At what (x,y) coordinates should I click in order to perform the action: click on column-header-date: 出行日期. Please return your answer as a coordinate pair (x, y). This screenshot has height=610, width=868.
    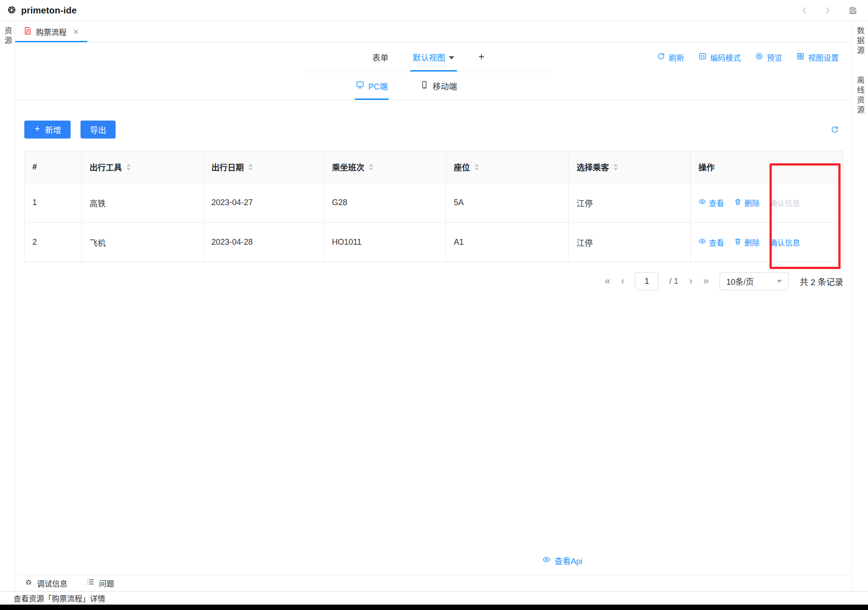
    Looking at the image, I should click on (264, 167).